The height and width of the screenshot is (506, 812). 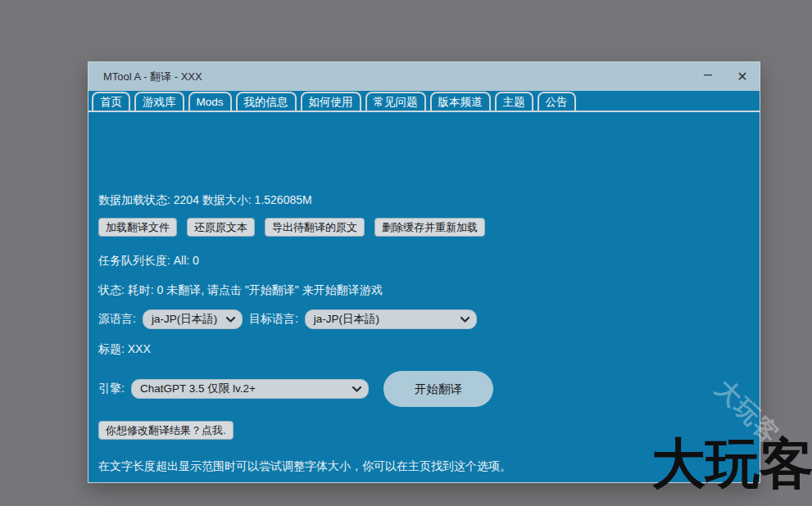 What do you see at coordinates (460, 102) in the screenshot?
I see `tab-version-channel: 版本频道` at bounding box center [460, 102].